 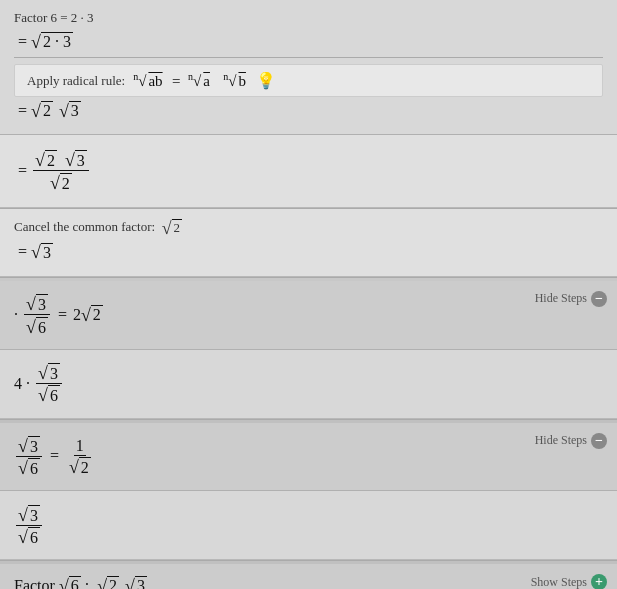 What do you see at coordinates (308, 42) in the screenshot?
I see `factor6-line1: = √ 2 · 3` at bounding box center [308, 42].